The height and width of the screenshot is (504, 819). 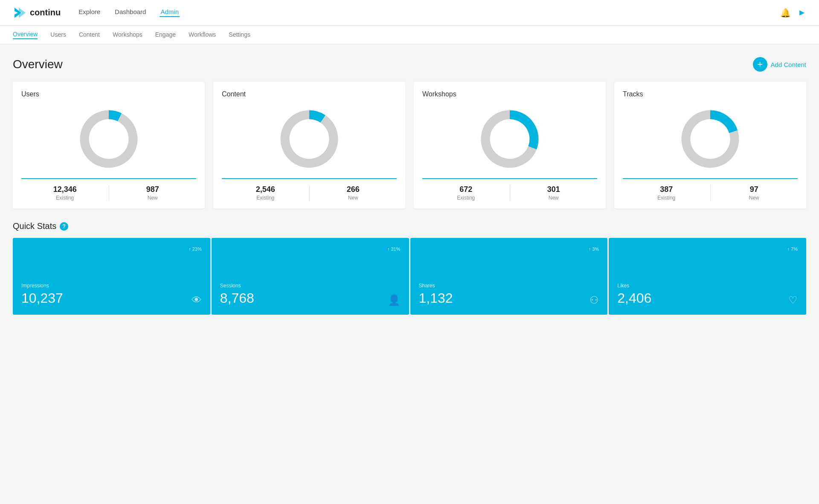 What do you see at coordinates (109, 145) in the screenshot?
I see `card-users: Users 12,346 Existing 987 New` at bounding box center [109, 145].